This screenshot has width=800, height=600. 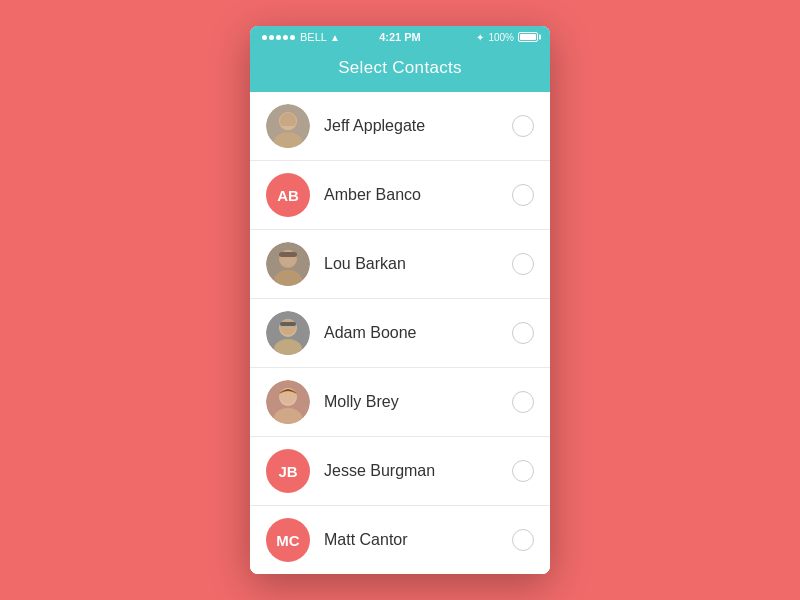 What do you see at coordinates (501, 38) in the screenshot?
I see `battery-label: 100%` at bounding box center [501, 38].